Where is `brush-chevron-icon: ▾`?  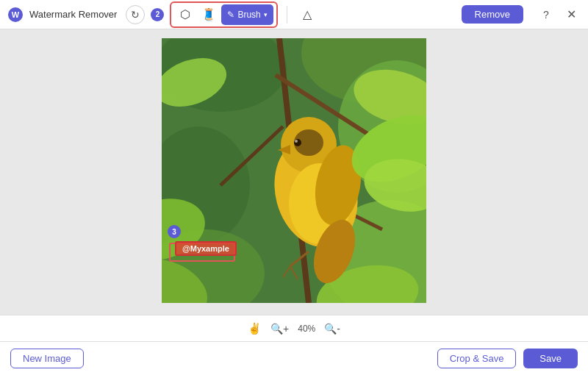
brush-chevron-icon: ▾ is located at coordinates (266, 15).